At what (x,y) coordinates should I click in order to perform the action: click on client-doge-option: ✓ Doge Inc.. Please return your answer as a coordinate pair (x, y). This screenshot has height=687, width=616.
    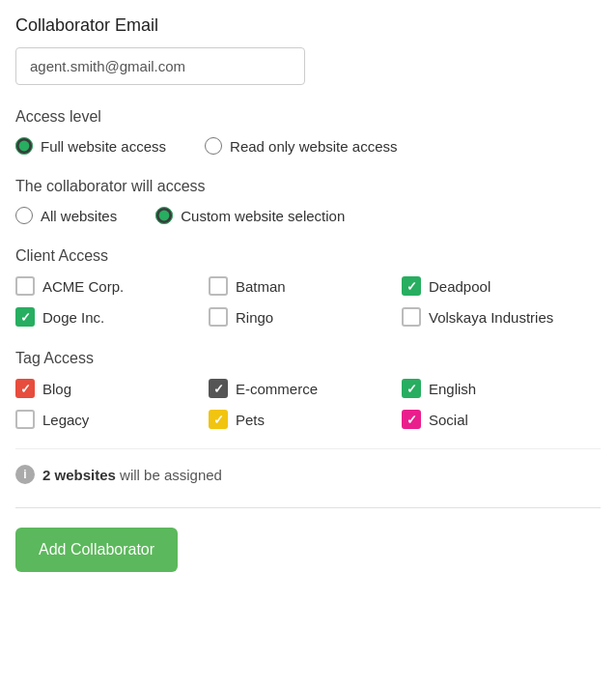
    Looking at the image, I should click on (112, 317).